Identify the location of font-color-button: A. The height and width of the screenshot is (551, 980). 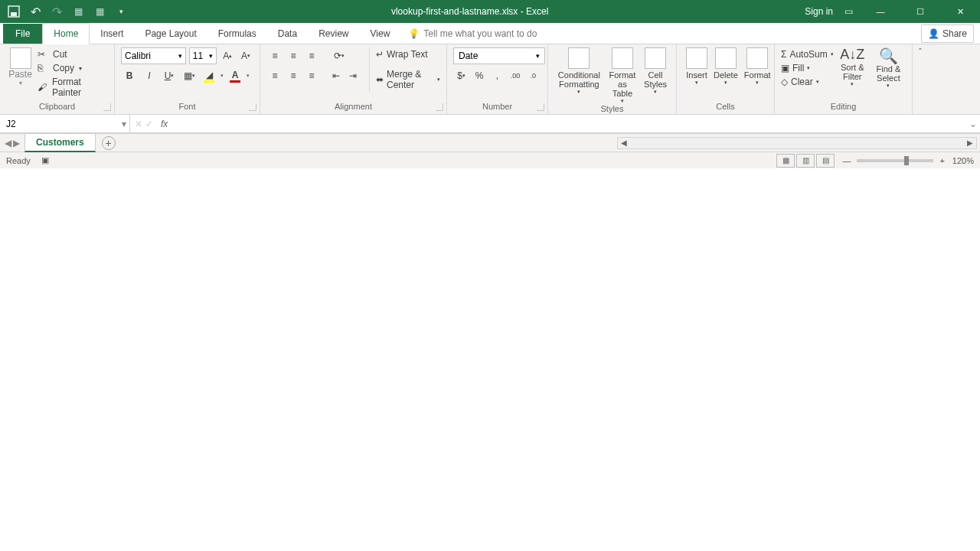
(235, 76).